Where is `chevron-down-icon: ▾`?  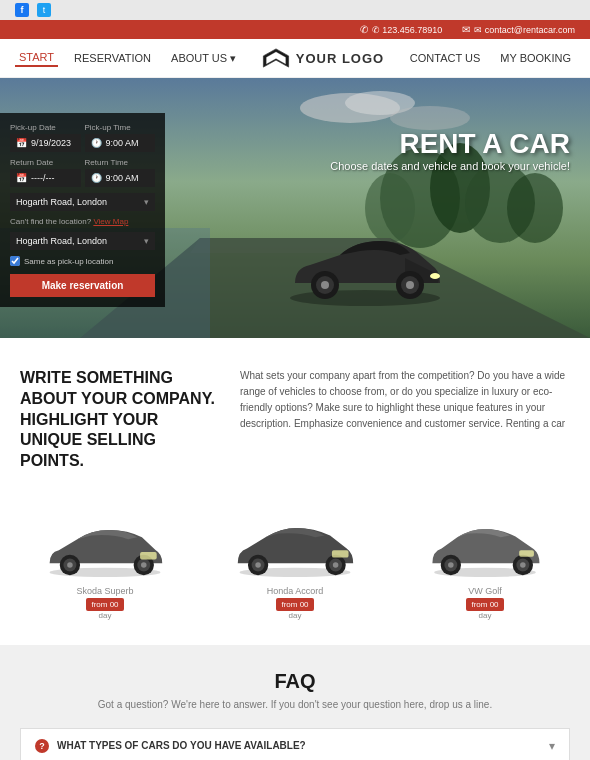 chevron-down-icon: ▾ is located at coordinates (146, 202).